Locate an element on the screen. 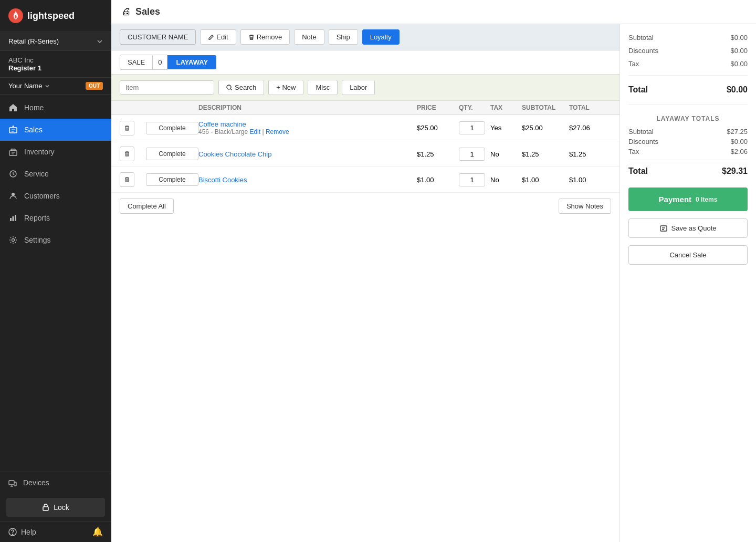 The image size is (756, 542). new-button: + New is located at coordinates (286, 87).